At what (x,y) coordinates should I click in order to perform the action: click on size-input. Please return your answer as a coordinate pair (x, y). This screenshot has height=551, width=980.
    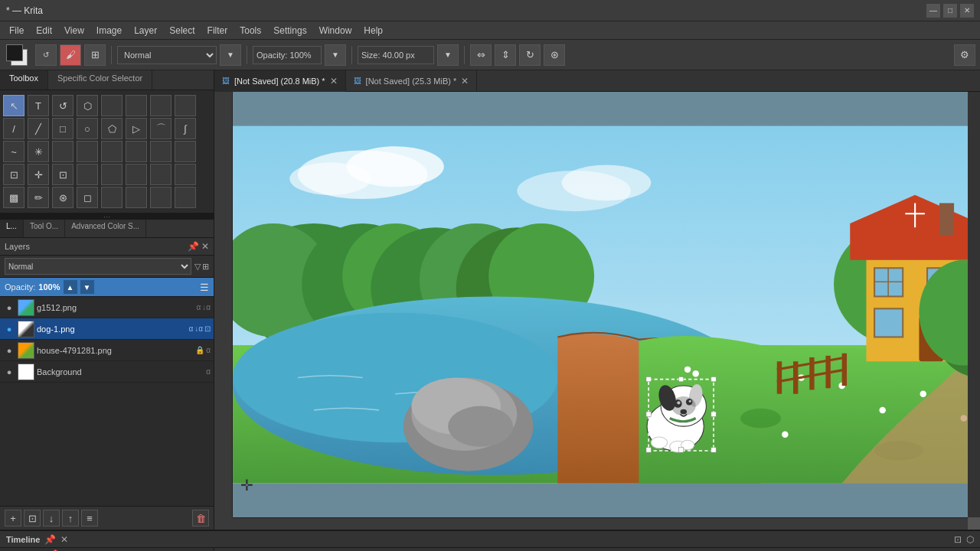
    Looking at the image, I should click on (396, 55).